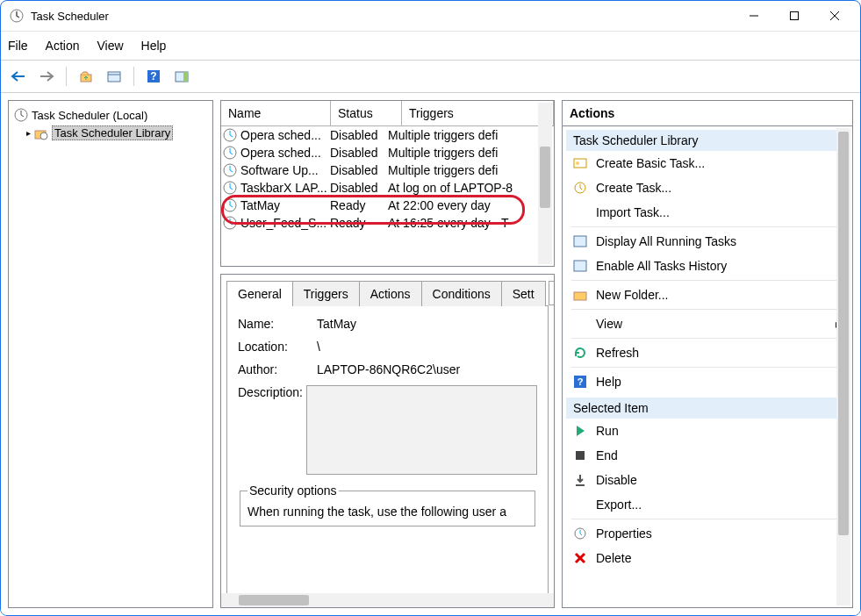  I want to click on tree-library: ▸ Task Scheduler Library, so click(111, 133).